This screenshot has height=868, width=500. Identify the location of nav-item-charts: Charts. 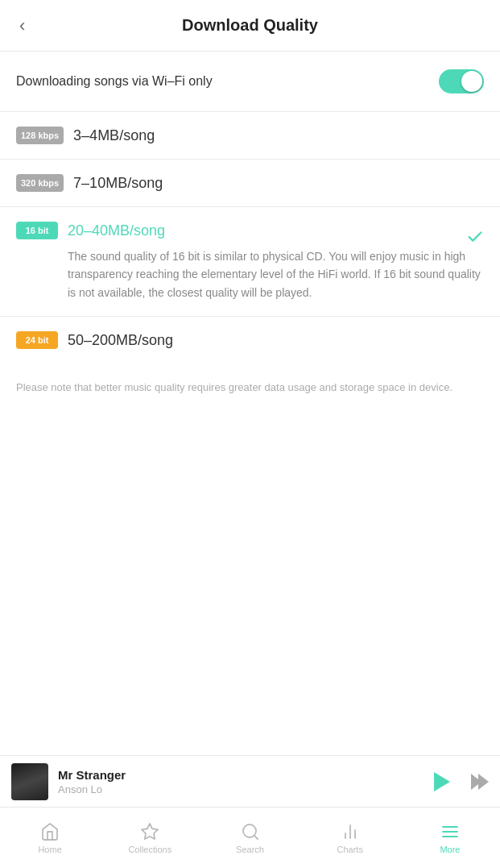
(350, 838).